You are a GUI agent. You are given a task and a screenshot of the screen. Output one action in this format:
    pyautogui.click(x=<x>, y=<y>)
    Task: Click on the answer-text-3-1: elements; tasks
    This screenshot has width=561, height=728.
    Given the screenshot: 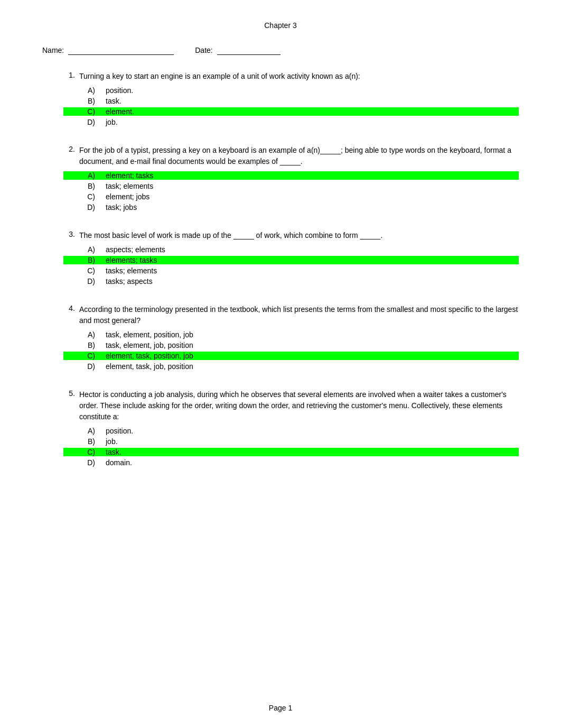 What is the action you would take?
    pyautogui.click(x=312, y=260)
    